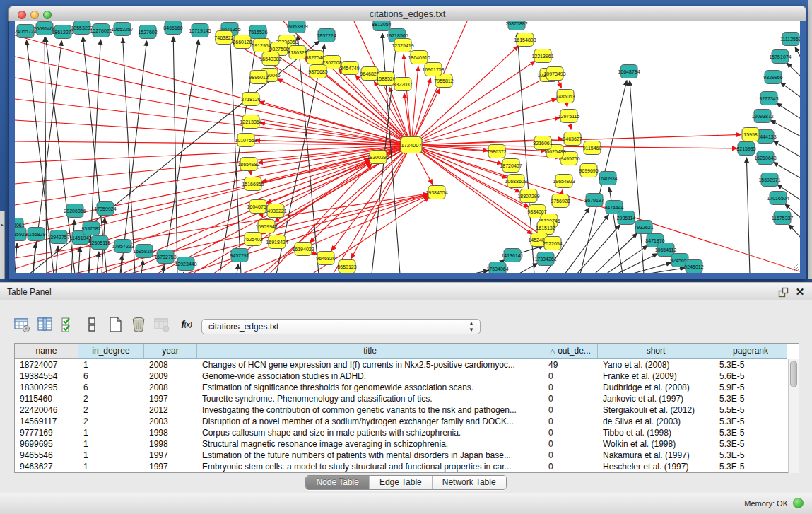  What do you see at coordinates (570, 116) in the screenshot?
I see `network-node: 12975115` at bounding box center [570, 116].